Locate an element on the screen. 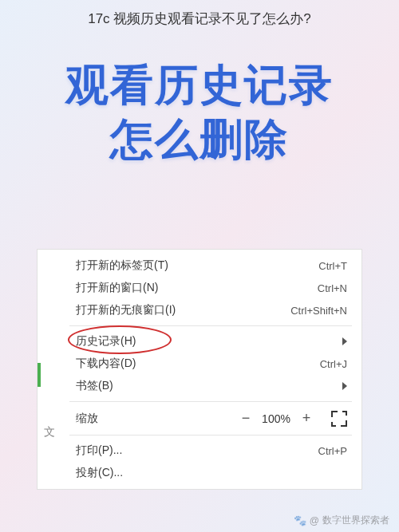  menu-shortcut: Ctrl+J is located at coordinates (334, 364).